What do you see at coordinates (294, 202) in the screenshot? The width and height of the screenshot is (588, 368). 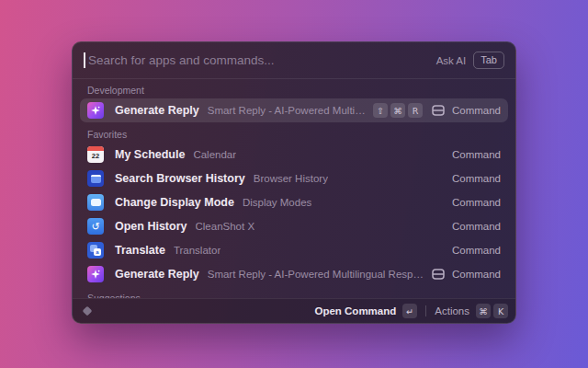 I see `list-item: Change Display ModeDisplay ModesCommand` at bounding box center [294, 202].